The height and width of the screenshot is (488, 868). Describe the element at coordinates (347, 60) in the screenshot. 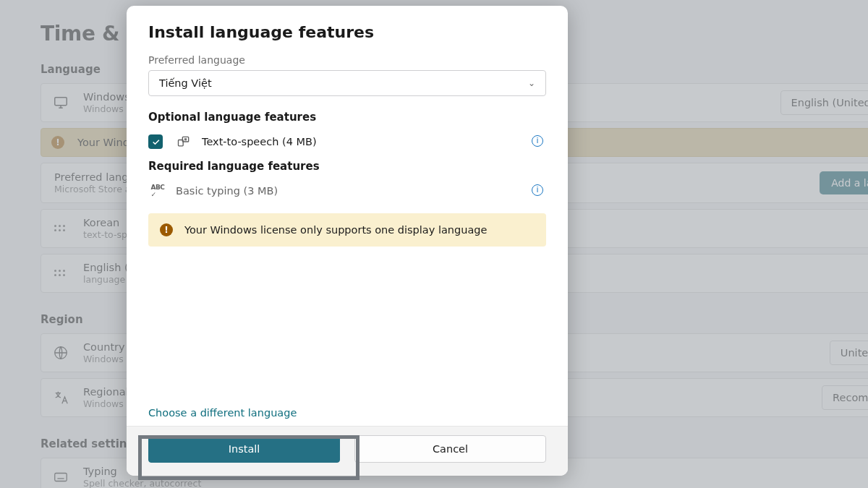

I see `preferred-language-label: Preferred language` at that location.